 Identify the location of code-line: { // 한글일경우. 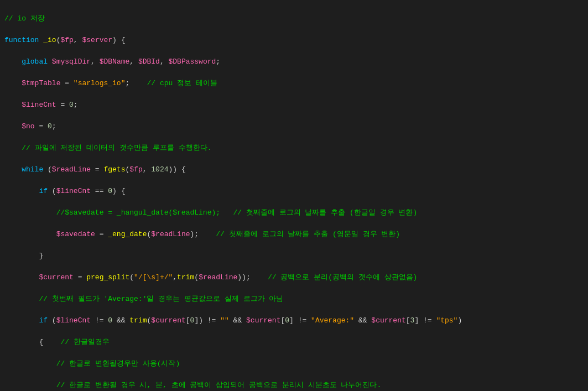
(294, 342).